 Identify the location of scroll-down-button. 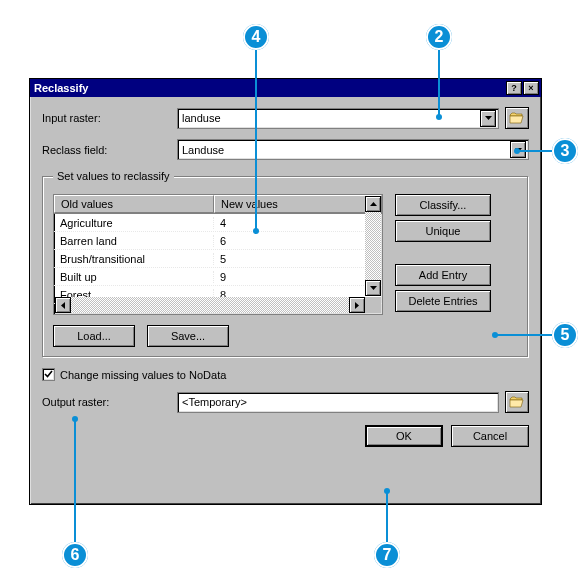
(373, 288).